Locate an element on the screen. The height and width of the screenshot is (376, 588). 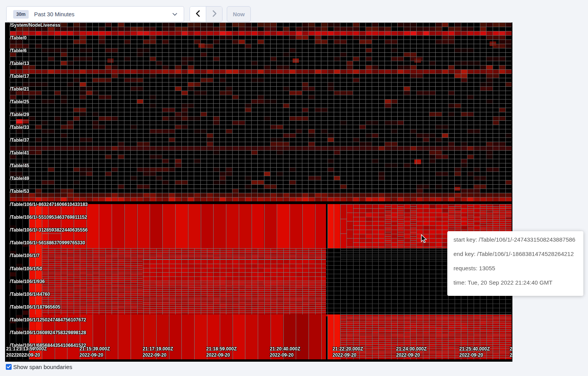
tooltip-line: start key: /Table/106/1/-247433150824388… is located at coordinates (516, 239).